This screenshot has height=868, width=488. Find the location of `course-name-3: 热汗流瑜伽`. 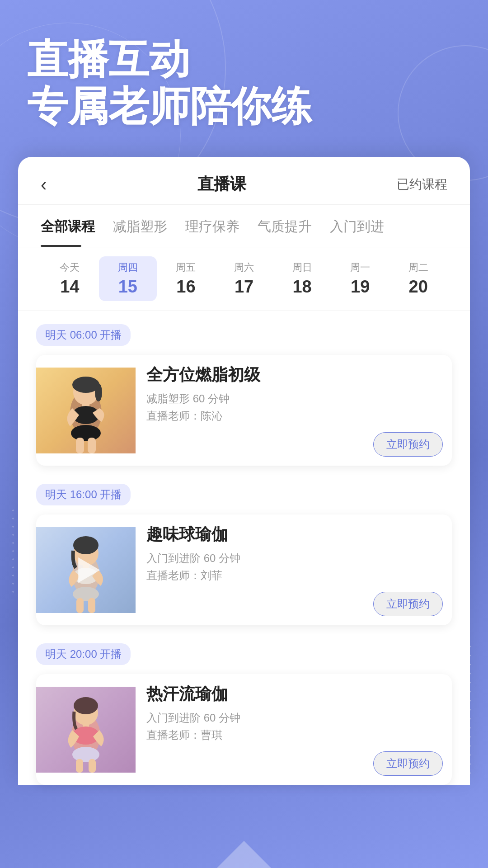

course-name-3: 热汗流瑜伽 is located at coordinates (295, 694).